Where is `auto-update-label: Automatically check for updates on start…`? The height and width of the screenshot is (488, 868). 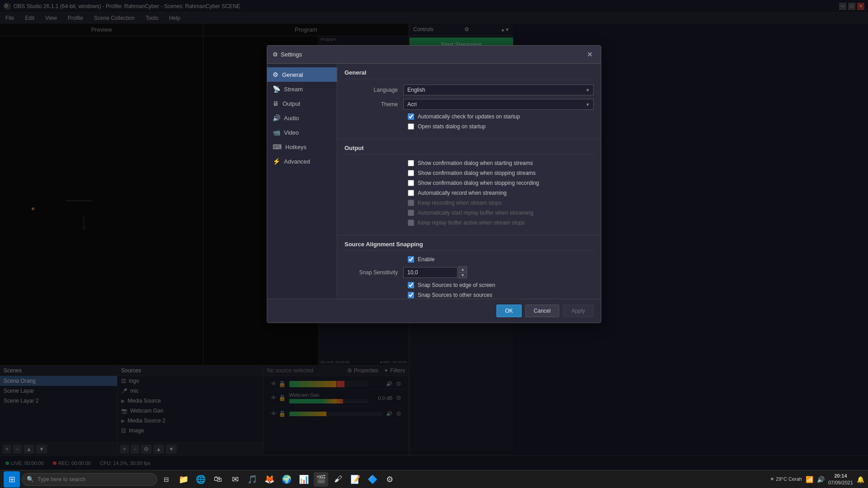 auto-update-label: Automatically check for updates on start… is located at coordinates (469, 117).